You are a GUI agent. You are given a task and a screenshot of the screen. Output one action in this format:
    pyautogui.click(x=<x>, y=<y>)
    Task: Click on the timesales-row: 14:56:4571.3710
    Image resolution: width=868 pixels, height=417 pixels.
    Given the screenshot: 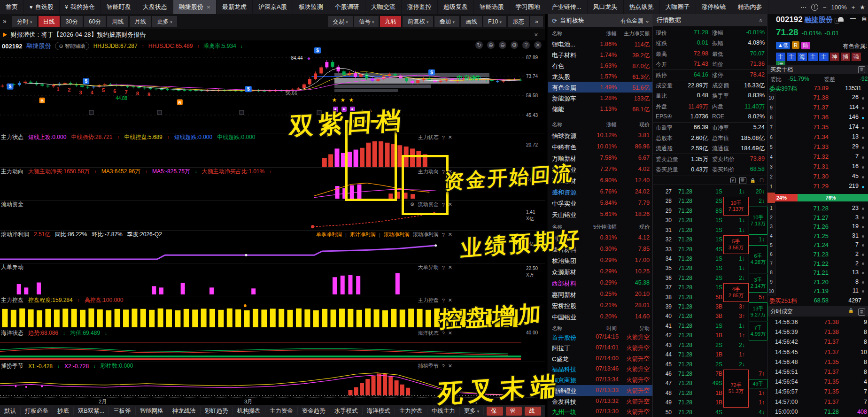 What is the action you would take?
    pyautogui.click(x=818, y=352)
    